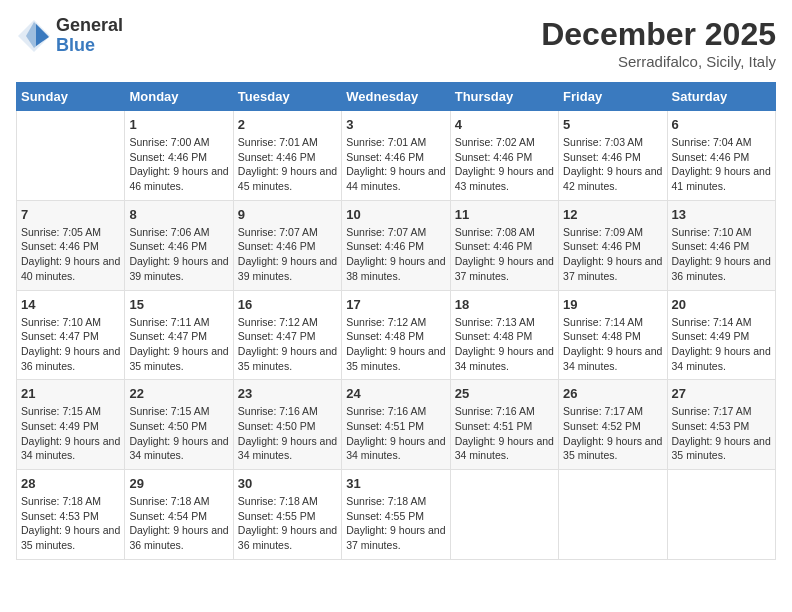 The image size is (792, 612). I want to click on day-number: 4, so click(504, 124).